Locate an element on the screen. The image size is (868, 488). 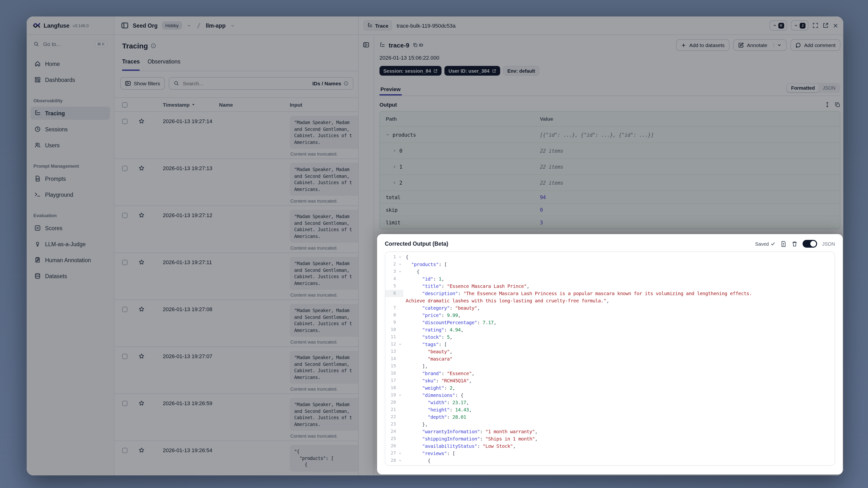
line-number: 27 is located at coordinates (391, 453).